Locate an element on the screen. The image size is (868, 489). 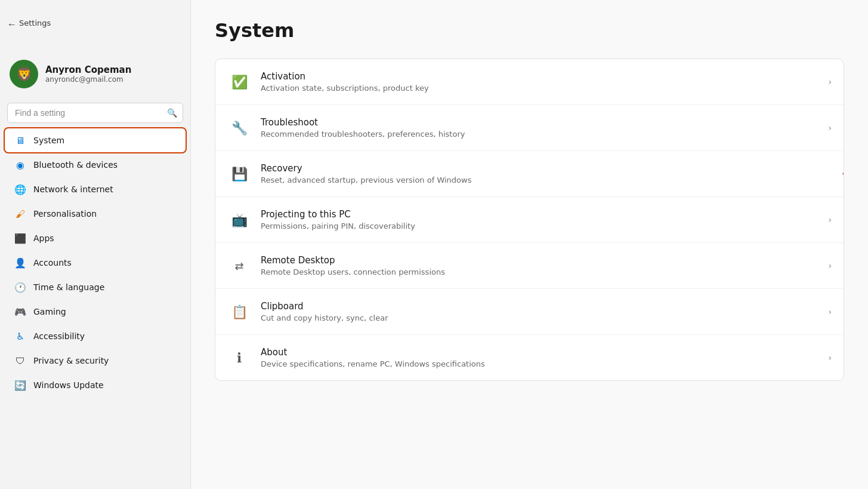
recovery-icon: 💾 is located at coordinates (239, 174).